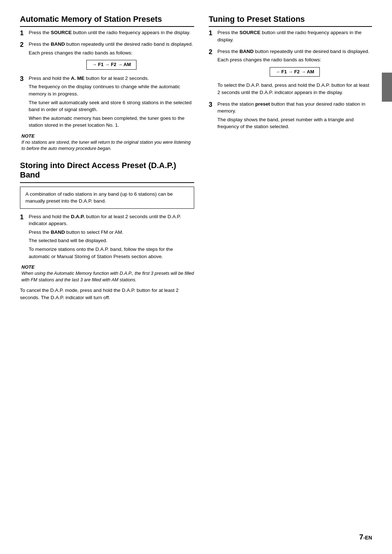 The height and width of the screenshot is (554, 392). What do you see at coordinates (295, 123) in the screenshot?
I see `tuning-step-3-text-b: The display shows the band, preset numbe…` at bounding box center [295, 123].